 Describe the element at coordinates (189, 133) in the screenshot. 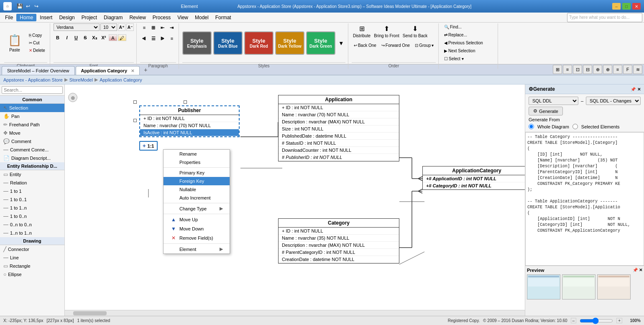

I see `publisher-field-2: IsActive : int NOT NULL` at that location.